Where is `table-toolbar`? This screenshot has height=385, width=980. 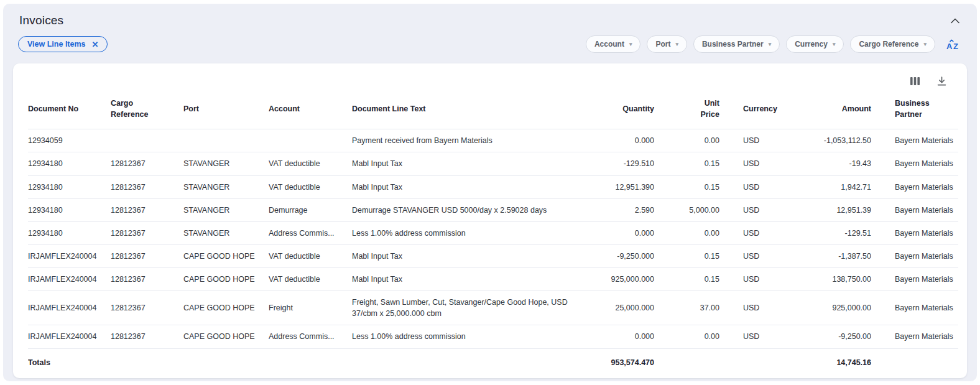
table-toolbar is located at coordinates (490, 82).